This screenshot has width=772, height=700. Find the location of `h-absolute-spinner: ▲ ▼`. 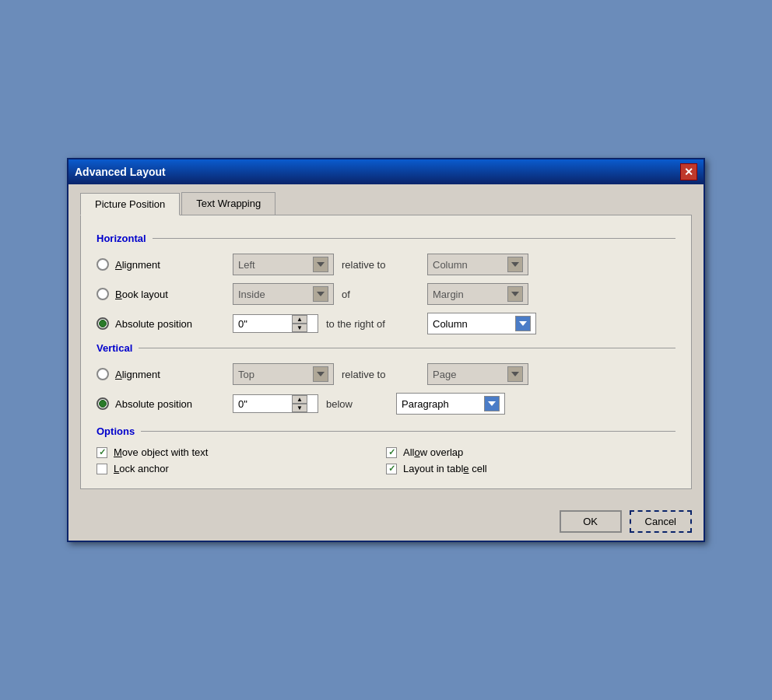

h-absolute-spinner: ▲ ▼ is located at coordinates (275, 324).